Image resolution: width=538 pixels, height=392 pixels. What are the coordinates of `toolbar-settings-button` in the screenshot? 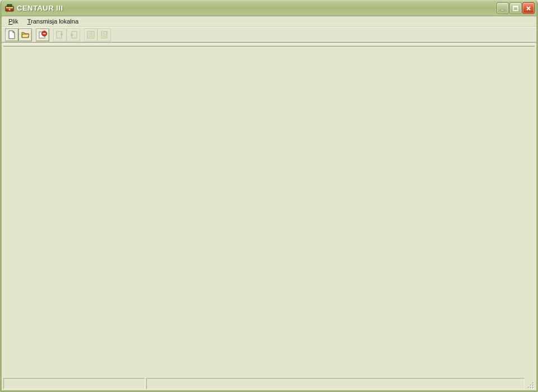 It's located at (91, 35).